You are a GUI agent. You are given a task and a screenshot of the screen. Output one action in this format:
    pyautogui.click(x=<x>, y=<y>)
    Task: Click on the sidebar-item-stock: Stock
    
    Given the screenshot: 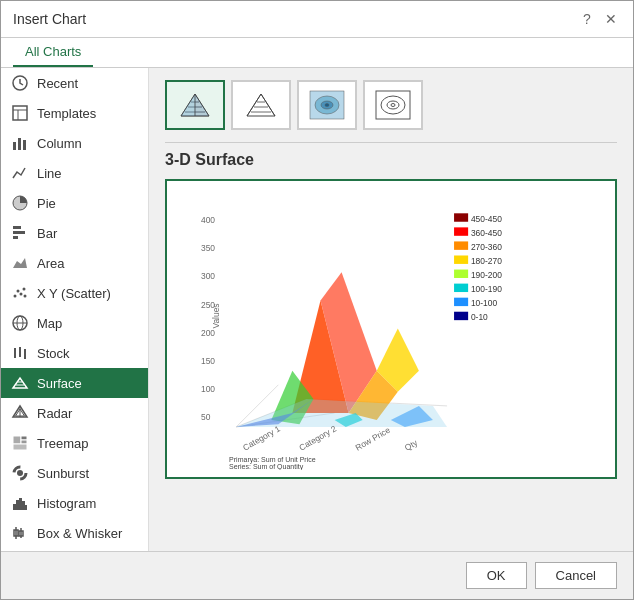 What is the action you would take?
    pyautogui.click(x=74, y=353)
    